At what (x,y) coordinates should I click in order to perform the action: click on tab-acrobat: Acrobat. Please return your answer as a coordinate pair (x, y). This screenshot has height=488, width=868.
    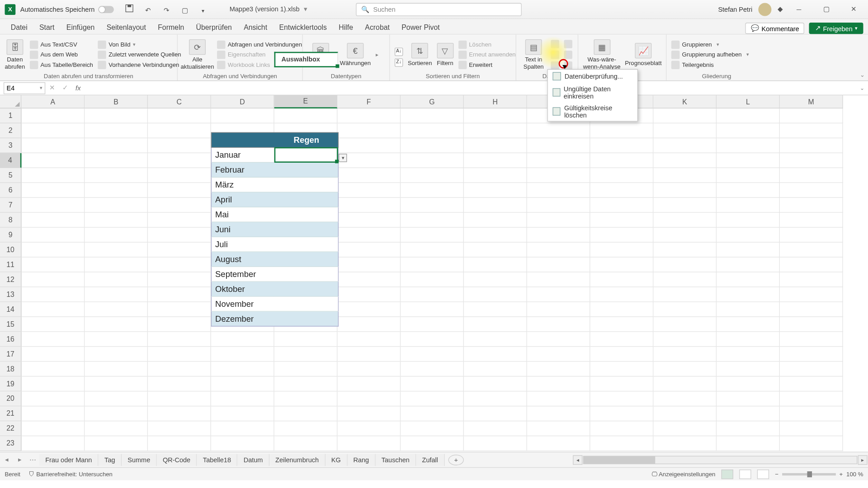
    Looking at the image, I should click on (377, 27).